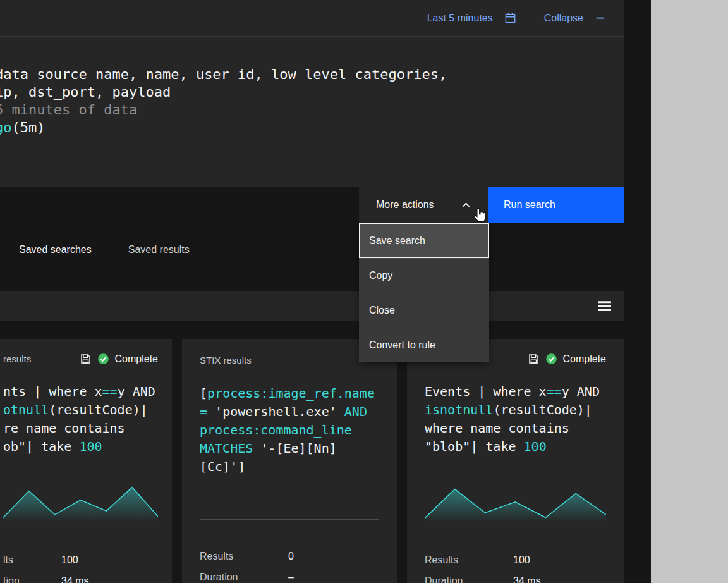 The image size is (728, 583). What do you see at coordinates (289, 412) in the screenshot?
I see `code-line: = 'powershell.exe' AND` at bounding box center [289, 412].